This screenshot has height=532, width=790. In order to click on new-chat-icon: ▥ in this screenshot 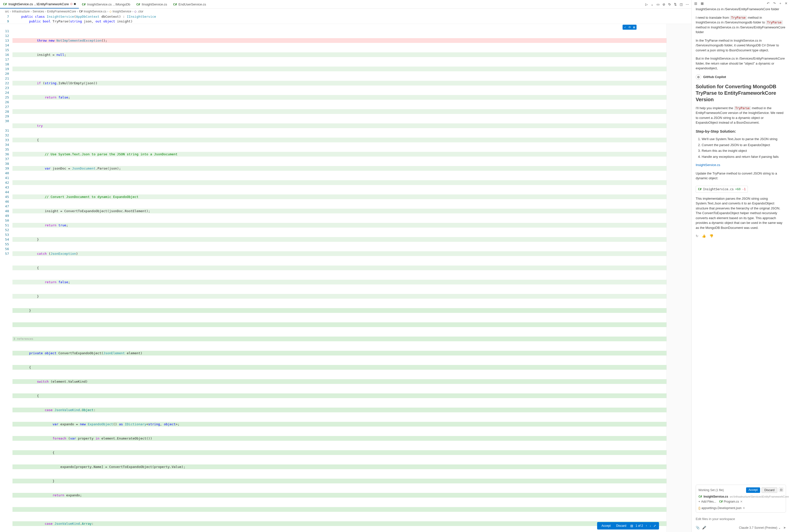, I will do `click(696, 3)`.